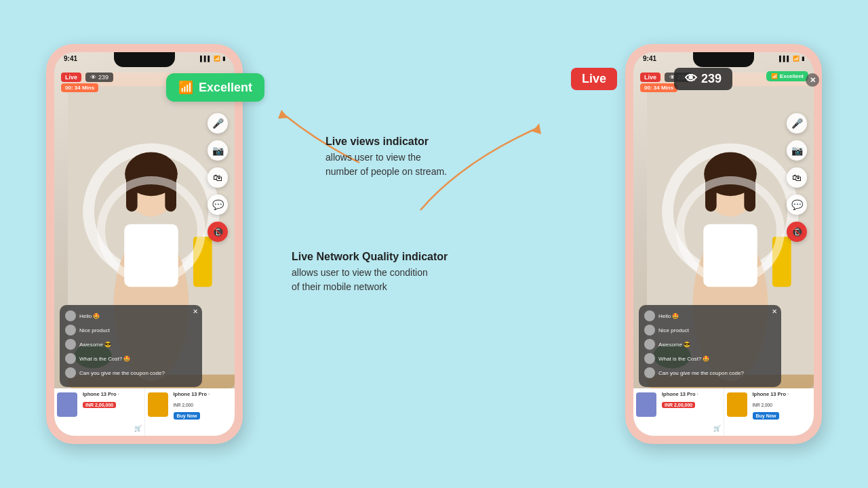 This screenshot has width=868, height=488. What do you see at coordinates (650, 77) in the screenshot?
I see `right-live-label: Live` at bounding box center [650, 77].